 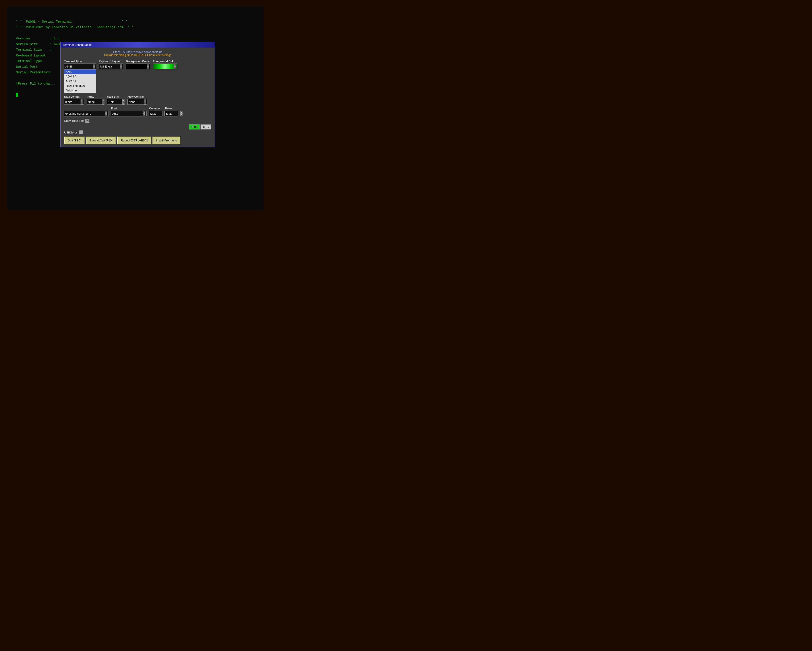 What do you see at coordinates (121, 68) in the screenshot?
I see `kb-arrow-down: ▼` at bounding box center [121, 68].